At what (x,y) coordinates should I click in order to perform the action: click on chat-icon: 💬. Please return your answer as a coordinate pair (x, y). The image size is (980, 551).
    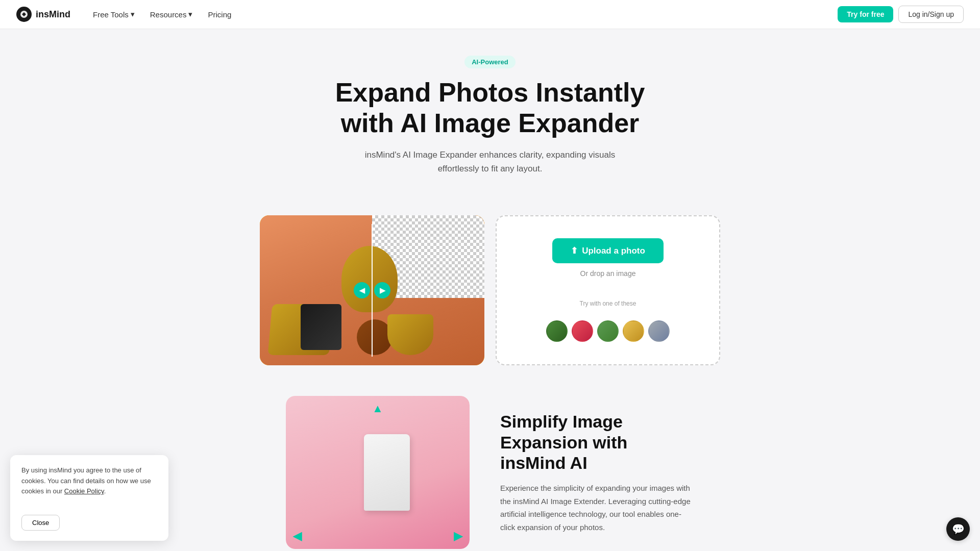
    Looking at the image, I should click on (959, 529).